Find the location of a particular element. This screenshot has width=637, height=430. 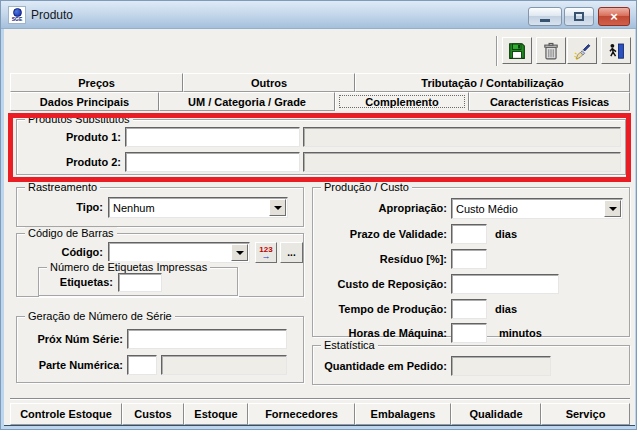

residuo-field-wrap is located at coordinates (469, 259).